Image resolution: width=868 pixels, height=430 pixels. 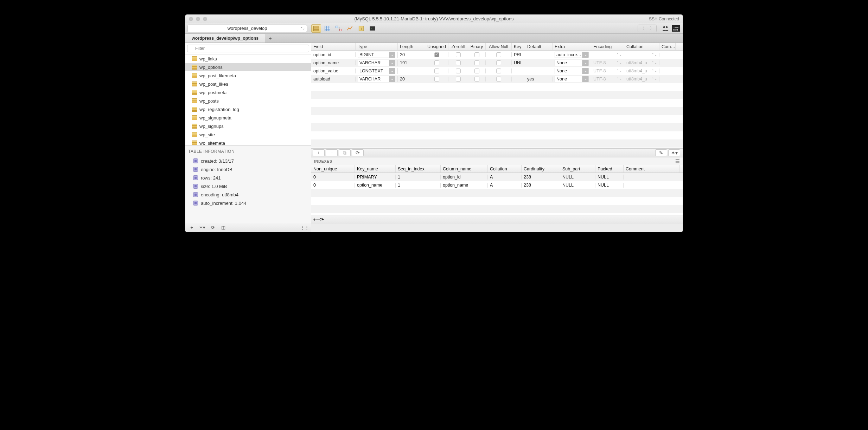 I want to click on tab-wp-options: wordpress_develop/wp_options, so click(x=225, y=38).